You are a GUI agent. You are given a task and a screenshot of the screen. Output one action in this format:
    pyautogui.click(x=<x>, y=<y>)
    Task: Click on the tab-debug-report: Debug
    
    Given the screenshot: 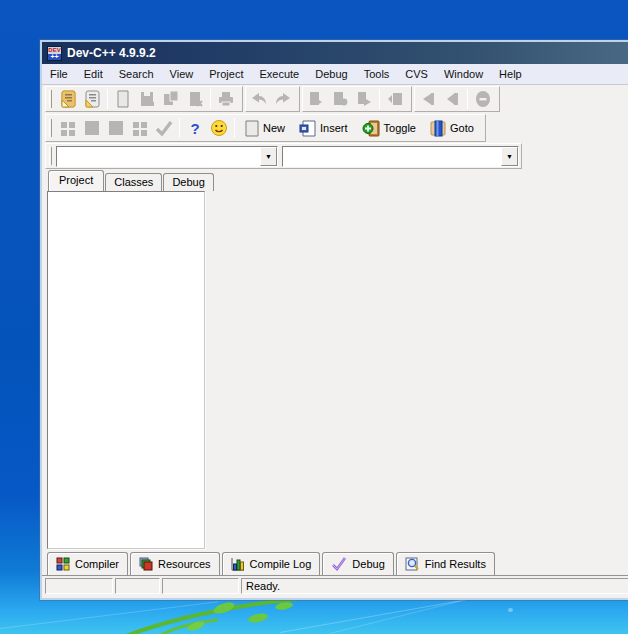 What is the action you would take?
    pyautogui.click(x=358, y=564)
    